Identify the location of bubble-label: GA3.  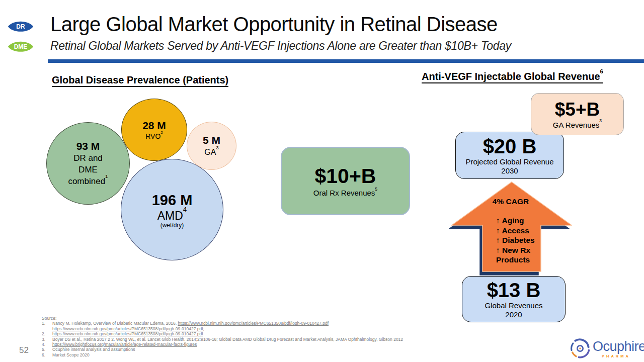
(211, 152).